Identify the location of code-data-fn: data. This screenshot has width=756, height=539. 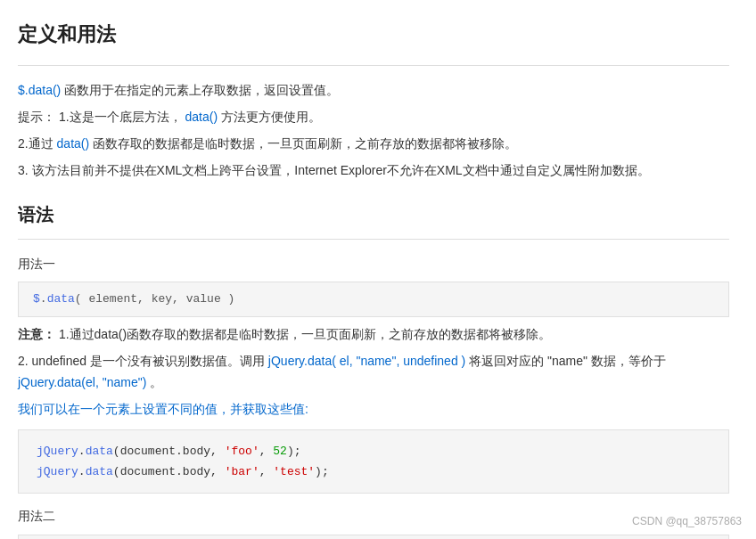
(61, 299).